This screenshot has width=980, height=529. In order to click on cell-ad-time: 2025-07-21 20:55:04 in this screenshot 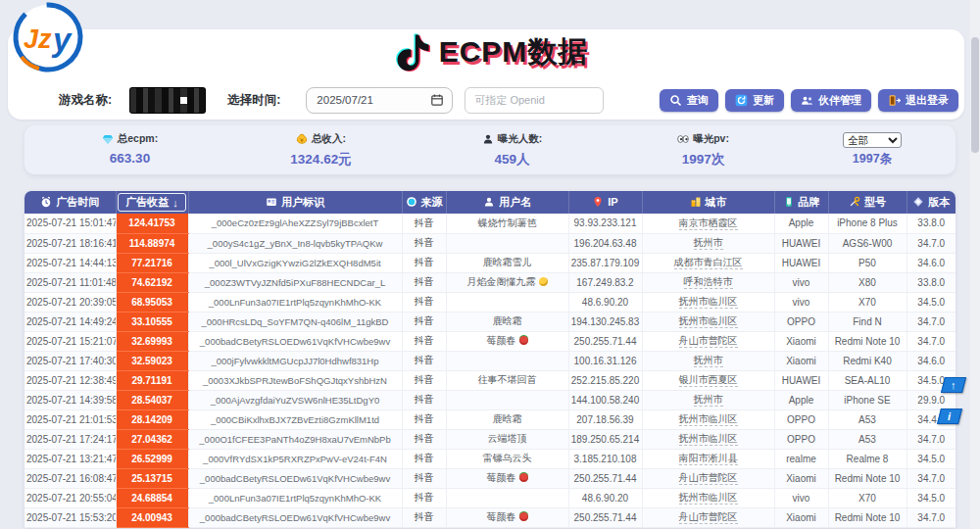, I will do `click(71, 498)`.